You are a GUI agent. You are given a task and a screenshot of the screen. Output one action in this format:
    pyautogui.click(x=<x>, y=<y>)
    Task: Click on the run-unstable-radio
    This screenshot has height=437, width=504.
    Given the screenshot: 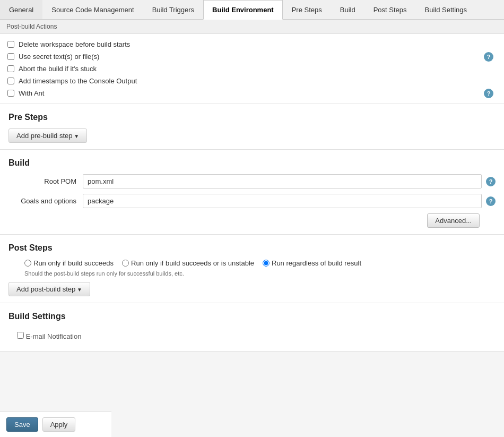 What is the action you would take?
    pyautogui.click(x=125, y=263)
    